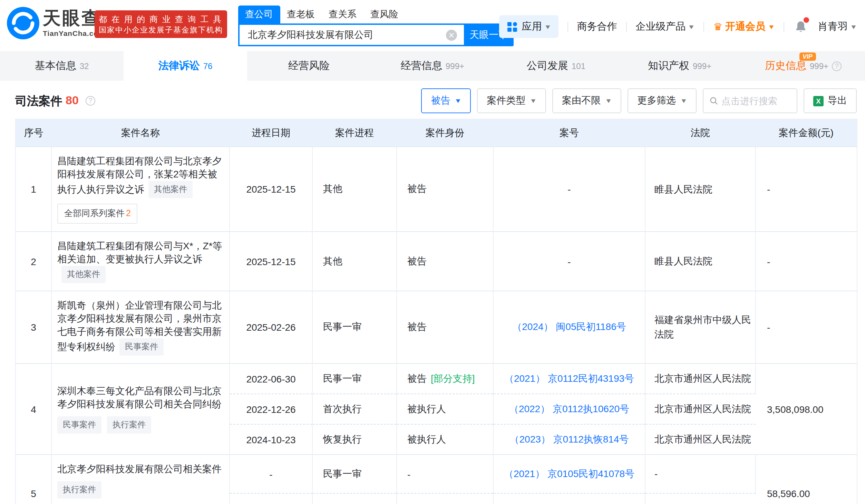  I want to click on vip-badge: VIP, so click(808, 57).